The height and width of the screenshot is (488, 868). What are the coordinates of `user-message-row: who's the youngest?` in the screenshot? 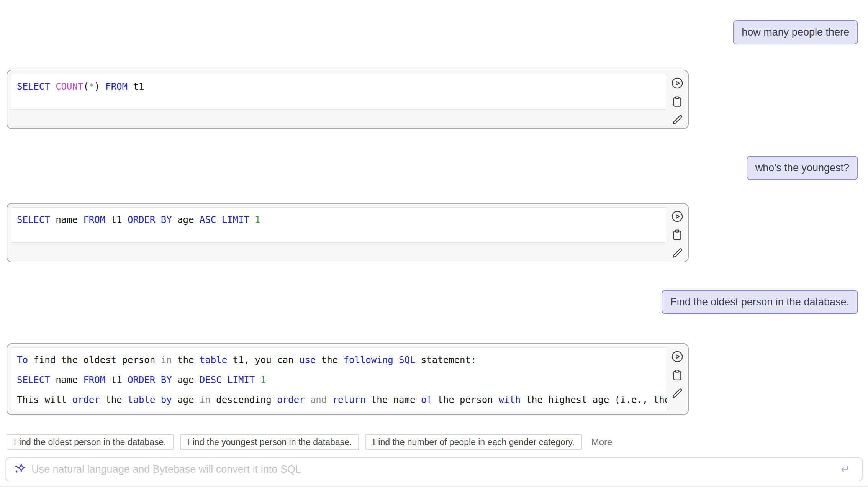 It's located at (434, 168).